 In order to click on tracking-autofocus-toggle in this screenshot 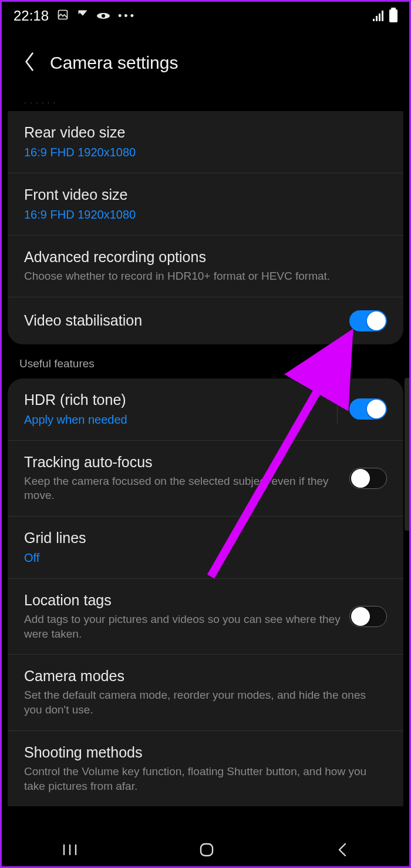, I will do `click(368, 478)`.